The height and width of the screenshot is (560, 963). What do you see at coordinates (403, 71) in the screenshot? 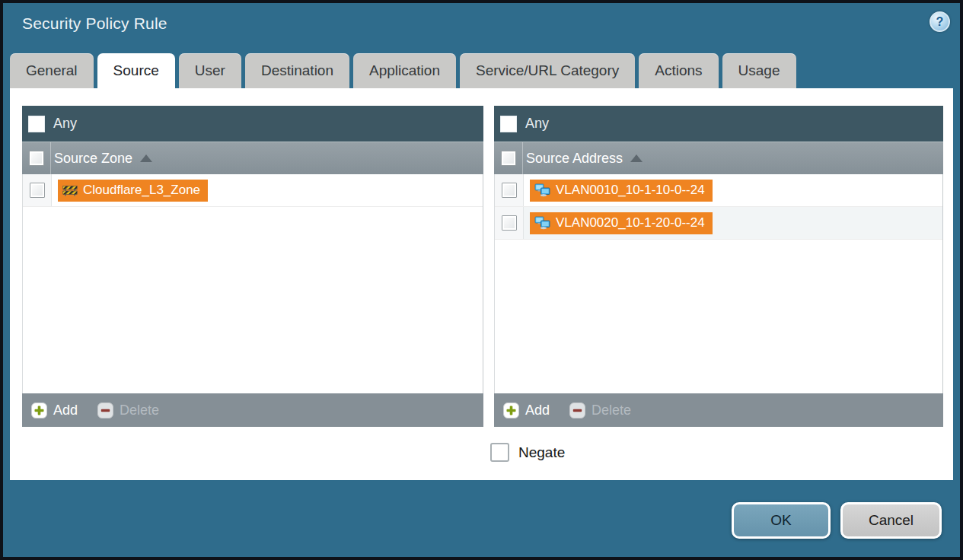
I see `dialog-tabs: General Source User Destination Applicat…` at bounding box center [403, 71].